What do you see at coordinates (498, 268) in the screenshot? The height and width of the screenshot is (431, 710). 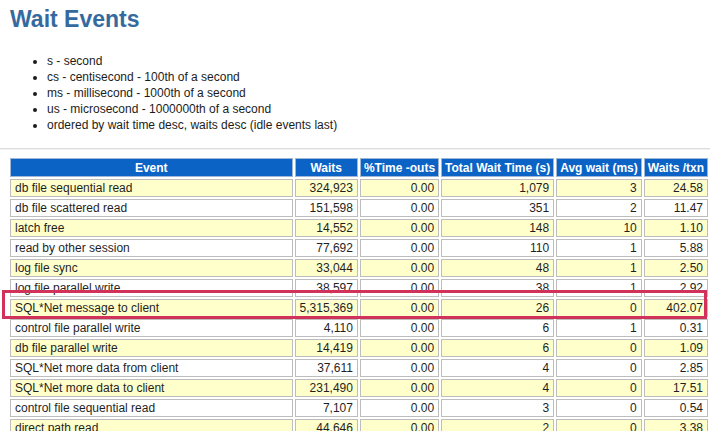 I see `value-cell: 48` at bounding box center [498, 268].